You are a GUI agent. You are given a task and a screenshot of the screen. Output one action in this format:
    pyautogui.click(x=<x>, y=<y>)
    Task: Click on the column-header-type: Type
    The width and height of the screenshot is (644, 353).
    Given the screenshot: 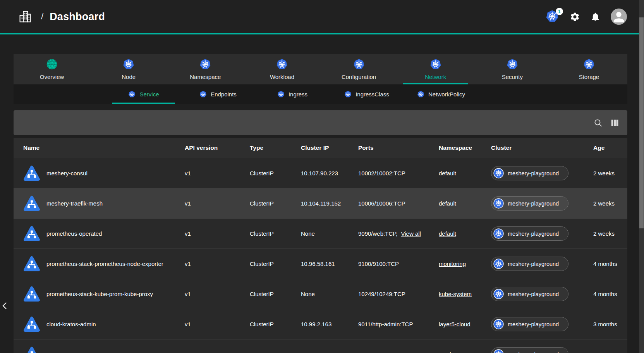 What is the action you would take?
    pyautogui.click(x=259, y=148)
    